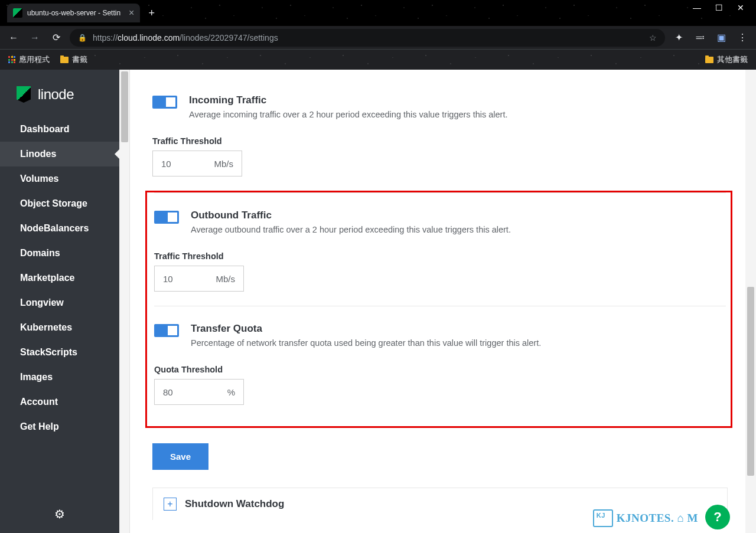 The image size is (756, 533). I want to click on incoming-threshold-label: Traffic Threshold, so click(440, 141).